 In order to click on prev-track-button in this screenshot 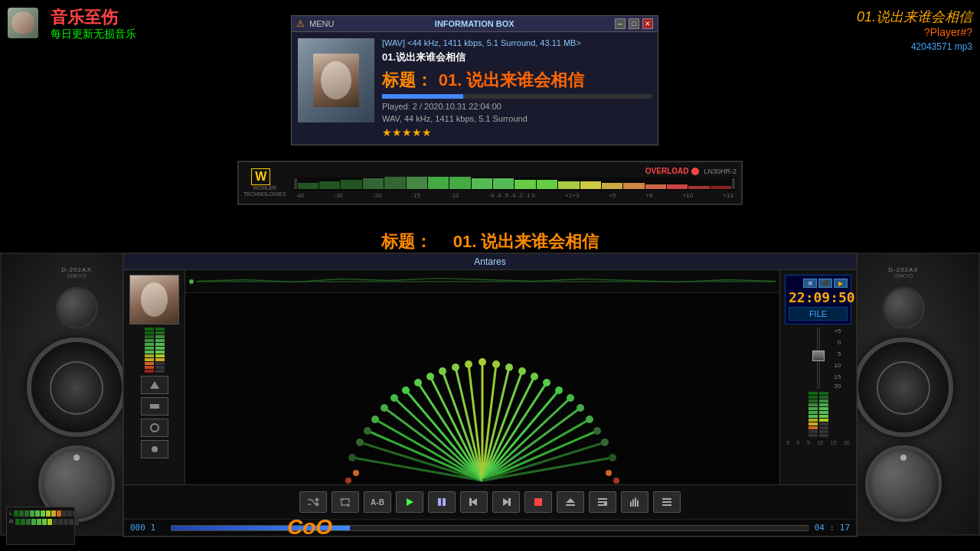, I will do `click(474, 502)`.